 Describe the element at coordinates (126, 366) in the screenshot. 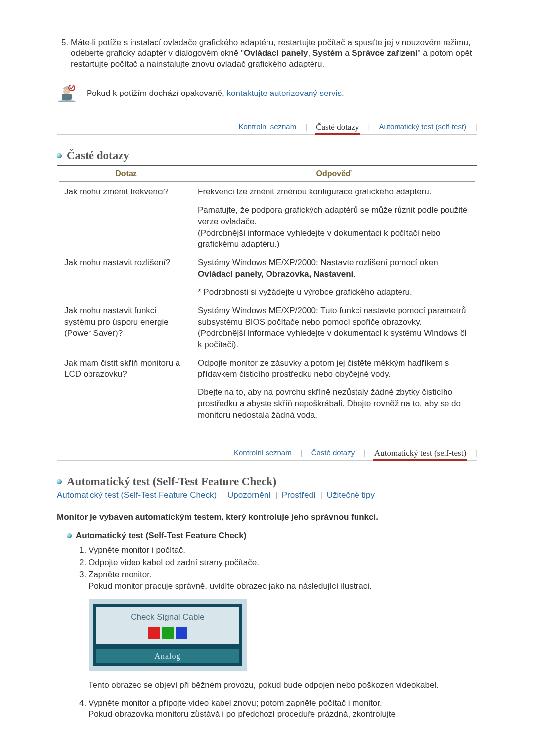

I see `faq-q: Jak mám čistit skříň monitoru a LCD obra…` at that location.